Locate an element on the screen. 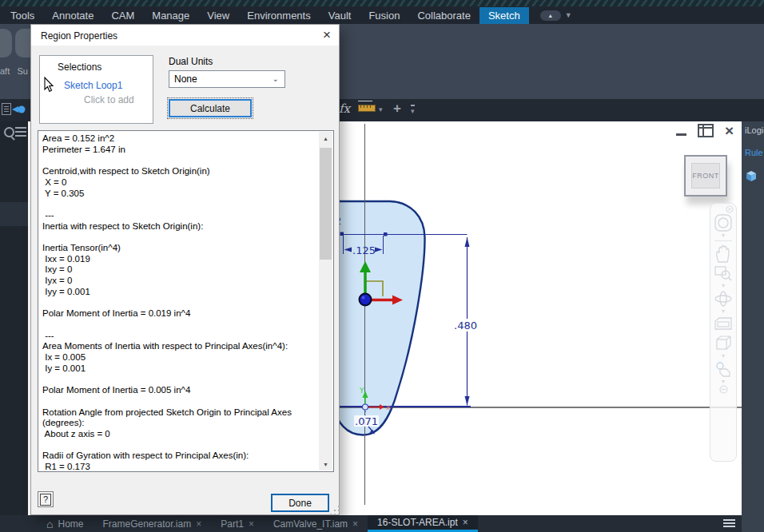 This screenshot has width=764, height=532. ilogic-panel: iLogic Rule is located at coordinates (753, 327).